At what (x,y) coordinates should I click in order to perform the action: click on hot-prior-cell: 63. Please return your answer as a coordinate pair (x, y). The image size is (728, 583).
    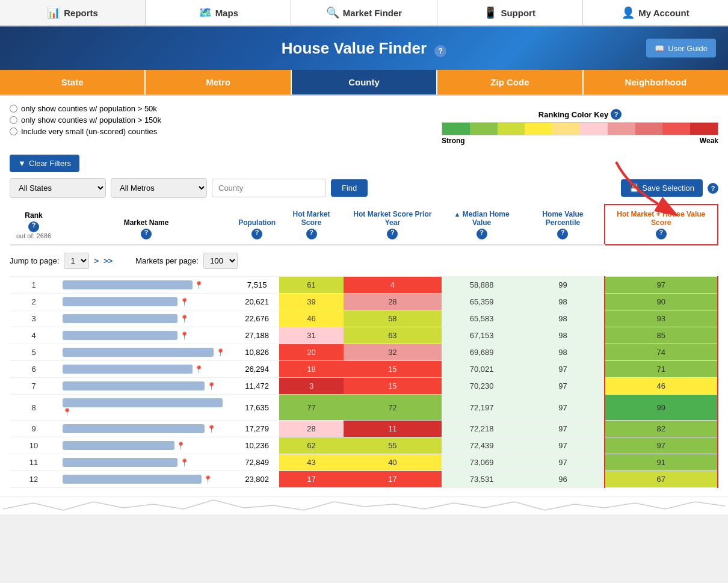
    Looking at the image, I should click on (392, 336).